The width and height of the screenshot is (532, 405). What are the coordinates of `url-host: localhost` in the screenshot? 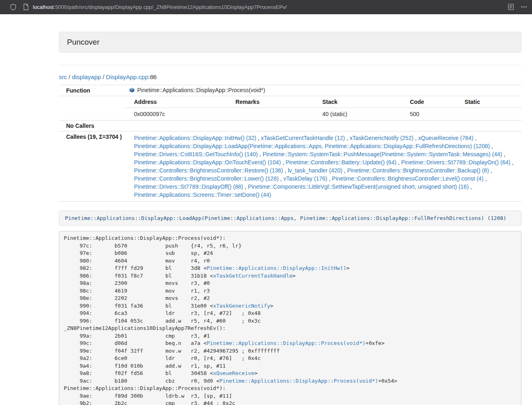 It's located at (43, 7).